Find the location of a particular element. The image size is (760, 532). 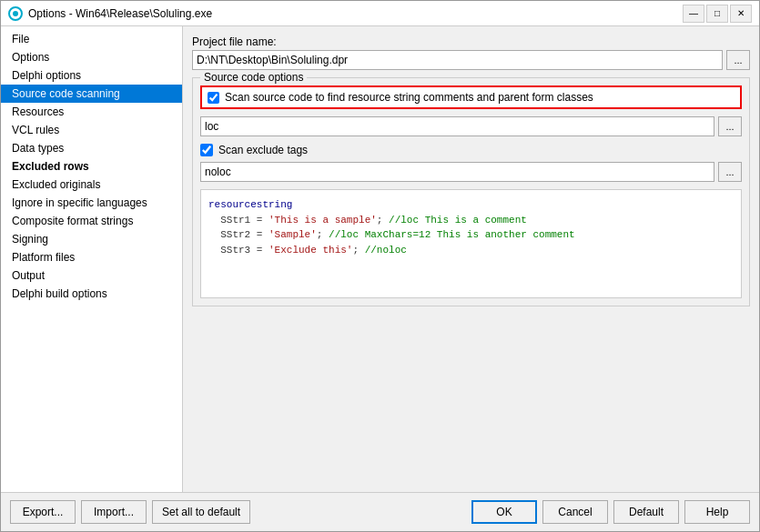

maximize-button: □ is located at coordinates (717, 14).